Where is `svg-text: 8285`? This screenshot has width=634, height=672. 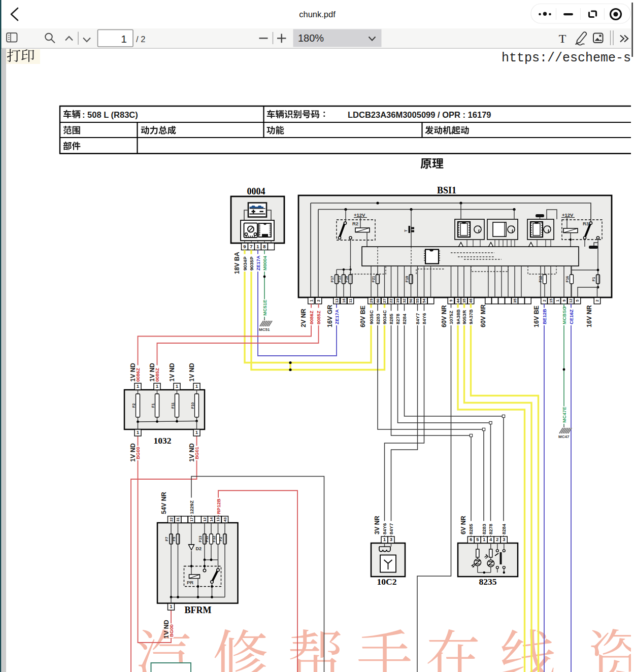
svg-text: 8285 is located at coordinates (391, 319).